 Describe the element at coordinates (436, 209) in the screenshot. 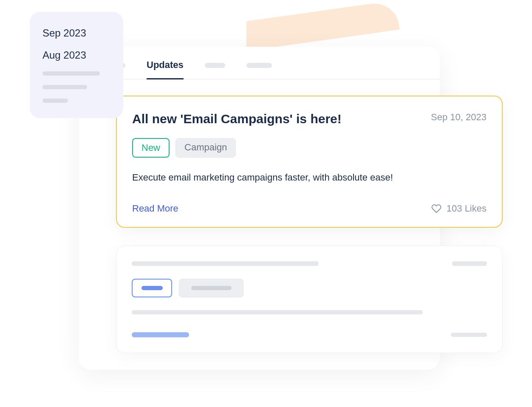

I see `heart-icon` at that location.